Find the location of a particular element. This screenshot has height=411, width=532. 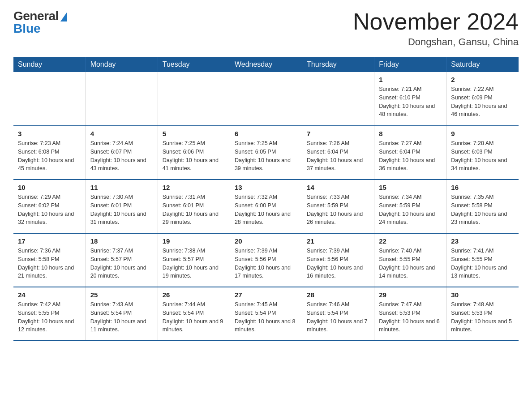

calendar-cell: 23Sunrise: 7:41 AMSunset: 5:55 PMDayligh… is located at coordinates (483, 260).